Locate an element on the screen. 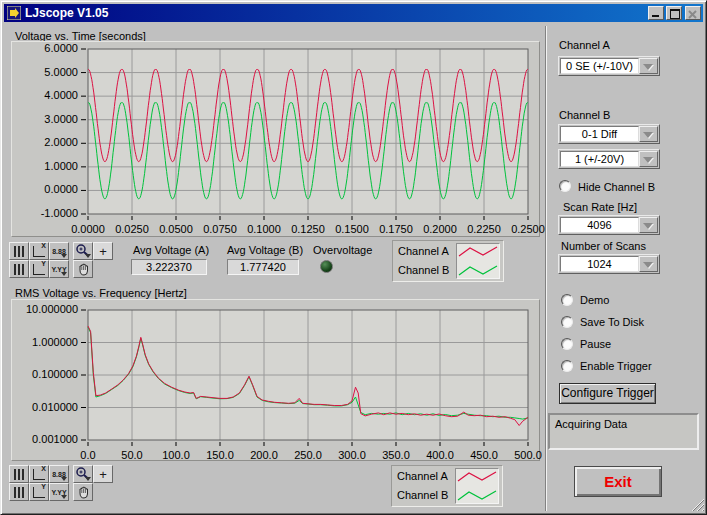 The image size is (707, 515). avg-voltage-a-value: 3.222370 is located at coordinates (169, 267).